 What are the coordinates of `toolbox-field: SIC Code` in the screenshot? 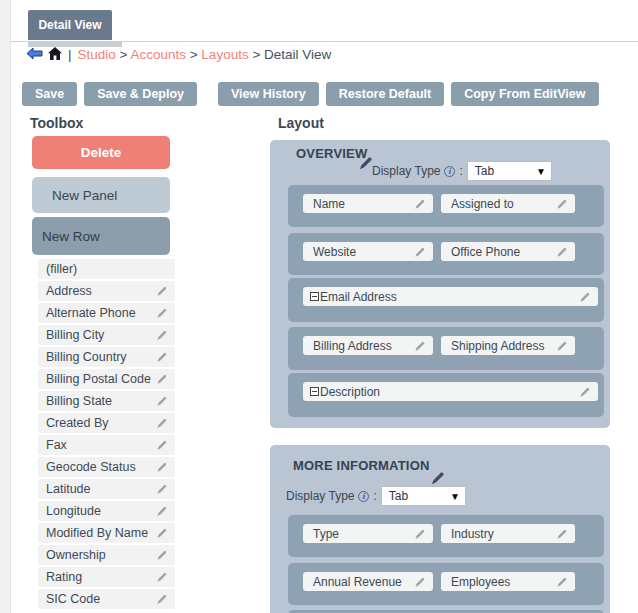 It's located at (106, 599).